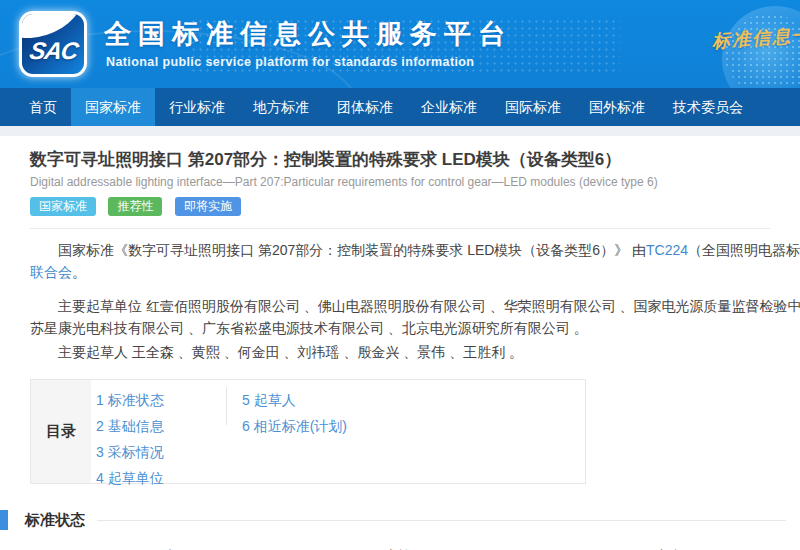  Describe the element at coordinates (533, 107) in the screenshot. I see `nav-item-international-standards: 国际标准` at that location.